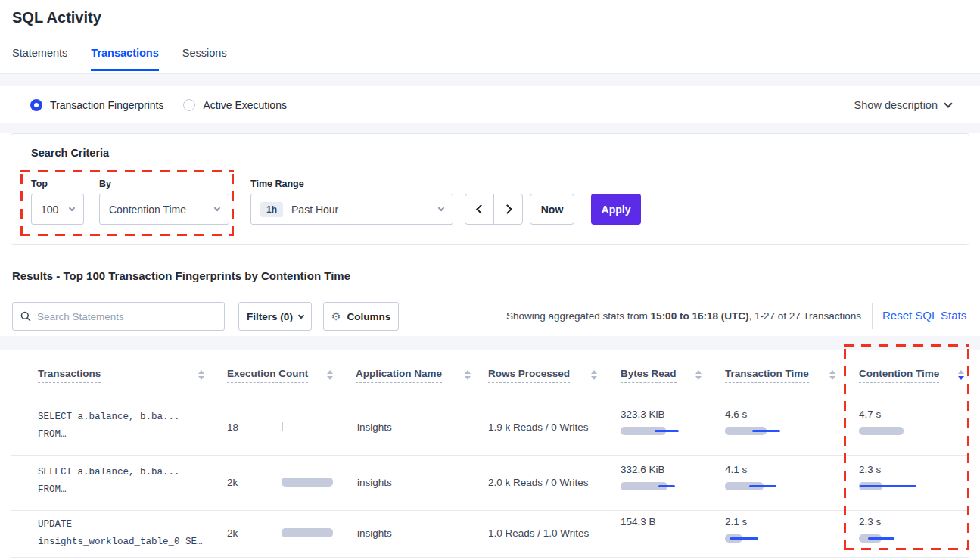 The width and height of the screenshot is (980, 560). Describe the element at coordinates (901, 415) in the screenshot. I see `contention-time-value: 4.7 s` at that location.